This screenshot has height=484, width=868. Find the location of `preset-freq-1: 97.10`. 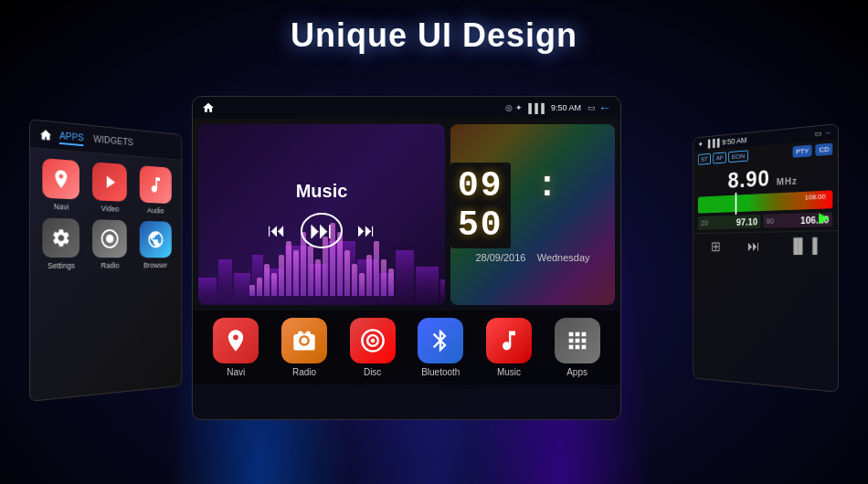

preset-freq-1: 97.10 is located at coordinates (747, 222).